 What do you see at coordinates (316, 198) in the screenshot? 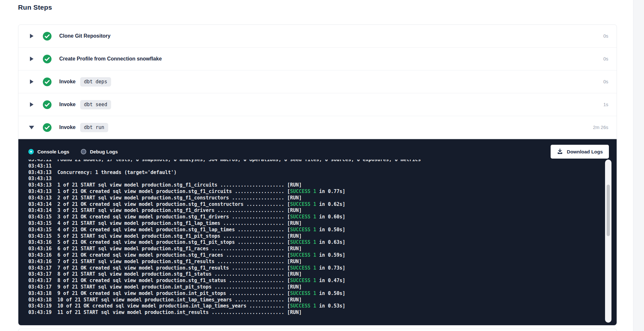
I see `log-line: 03:43:13 2 of 21 START sql view model pr…` at bounding box center [316, 198].